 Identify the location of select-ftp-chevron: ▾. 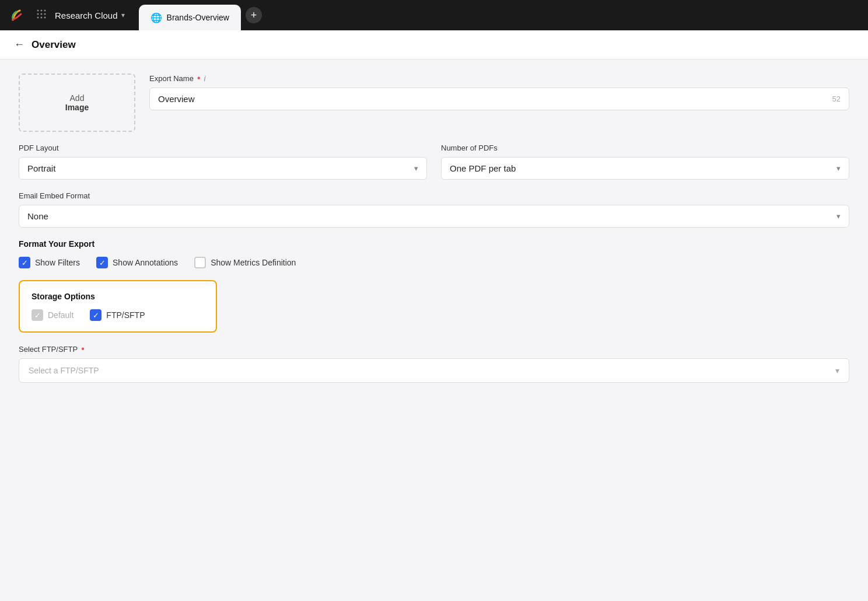
(838, 371).